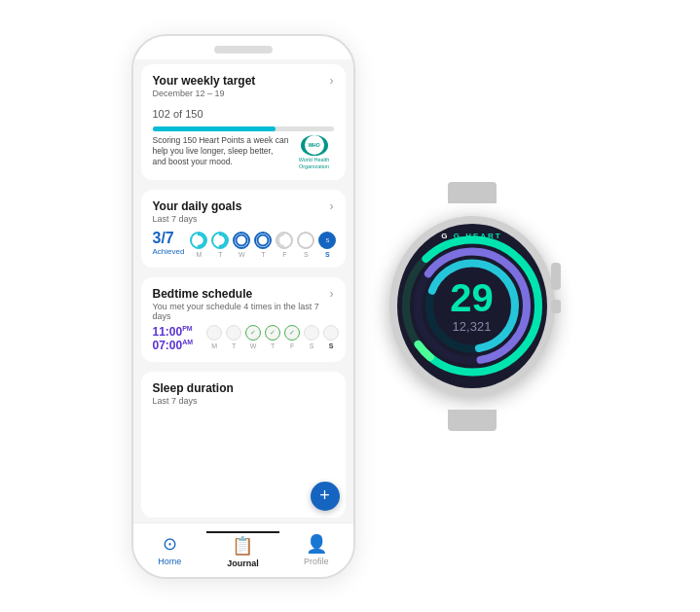 The width and height of the screenshot is (700, 612). What do you see at coordinates (193, 401) in the screenshot?
I see `sleep-duration-subtitle: Last 7 days` at bounding box center [193, 401].